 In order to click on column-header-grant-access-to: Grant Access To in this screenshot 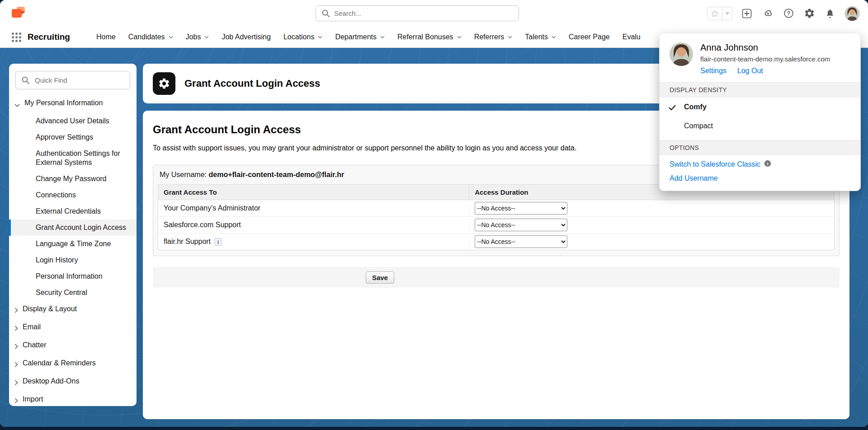, I will do `click(314, 192)`.